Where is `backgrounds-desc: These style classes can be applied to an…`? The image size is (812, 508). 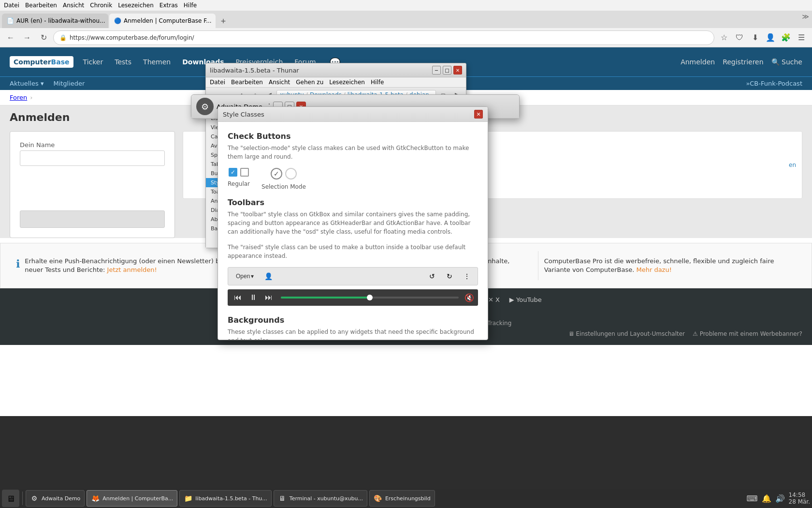 backgrounds-desc: These style classes can be applied to an… is located at coordinates (353, 334).